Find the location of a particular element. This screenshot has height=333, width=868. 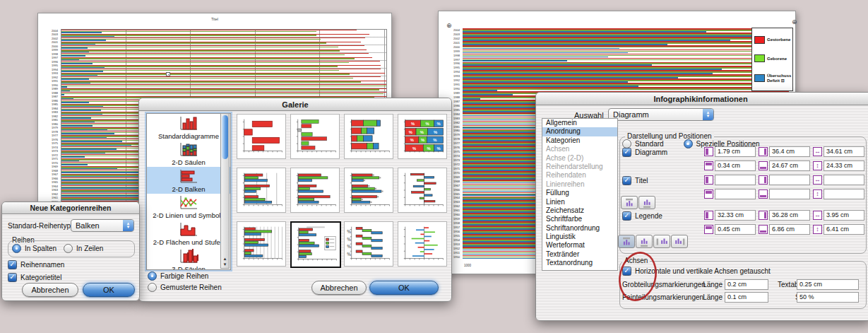

info-list-item-16: Textanordnung is located at coordinates (580, 263).